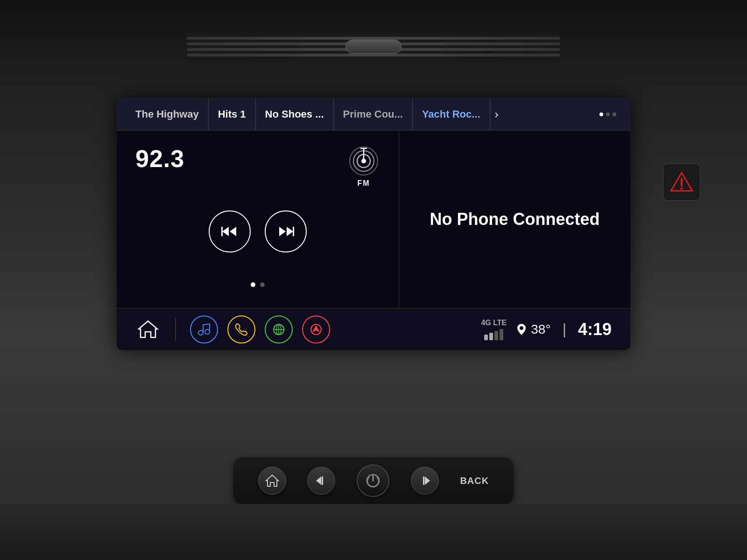  Describe the element at coordinates (167, 114) in the screenshot. I see `tab-highway: The Highway` at that location.